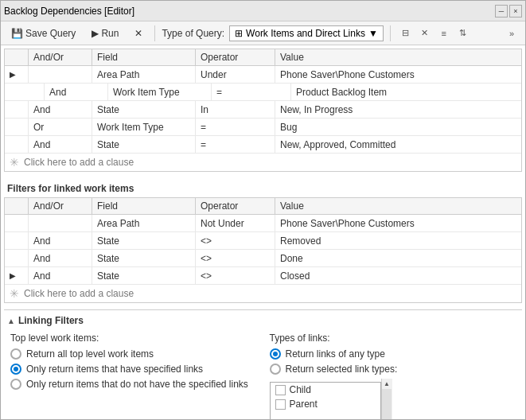 This screenshot has height=420, width=526. What do you see at coordinates (134, 354) in the screenshot?
I see `radio-return-all: Return all top level work items` at bounding box center [134, 354].